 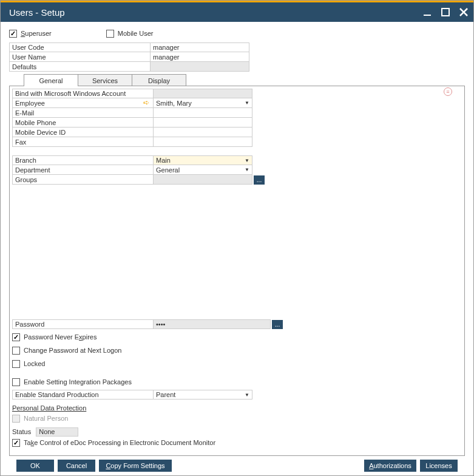 What do you see at coordinates (427, 12) in the screenshot?
I see `minimize-icon` at bounding box center [427, 12].